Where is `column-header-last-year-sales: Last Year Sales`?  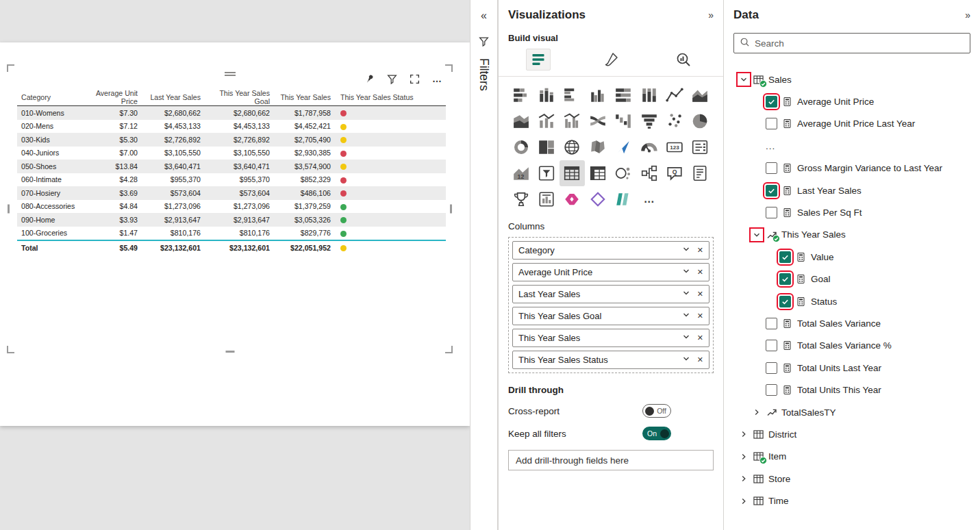 column-header-last-year-sales: Last Year Sales is located at coordinates (173, 97).